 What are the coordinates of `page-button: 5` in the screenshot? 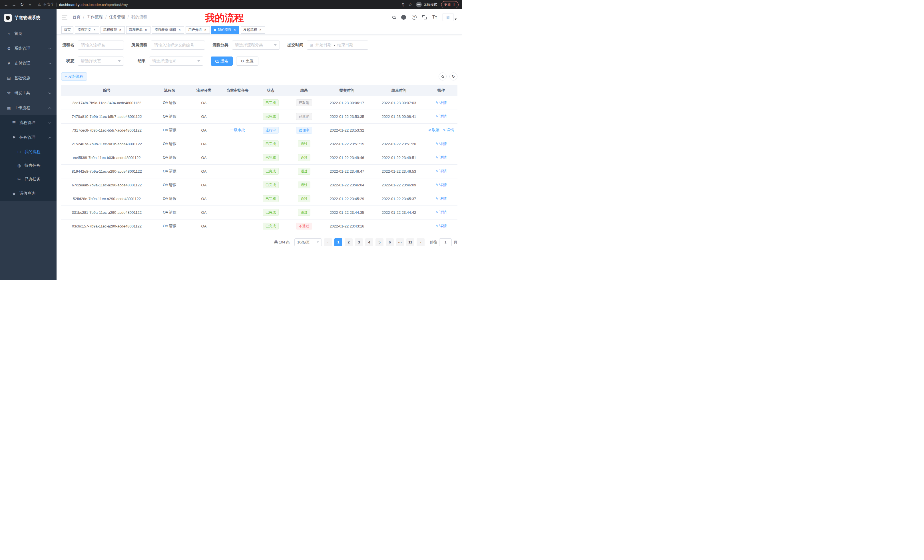 It's located at (380, 242).